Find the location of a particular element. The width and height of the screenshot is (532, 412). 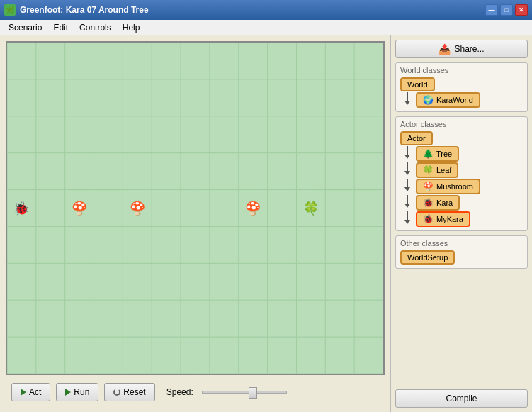

world-class-tree: World 🌍 KaraWorld is located at coordinates (462, 92).